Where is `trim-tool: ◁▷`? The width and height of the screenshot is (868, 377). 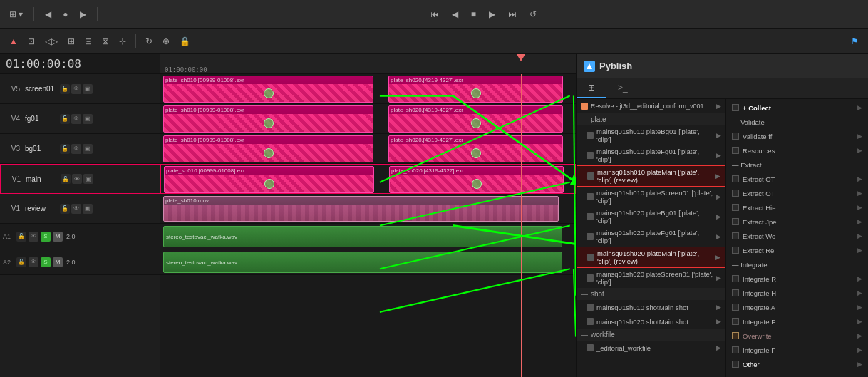 trim-tool: ◁▷ is located at coordinates (51, 41).